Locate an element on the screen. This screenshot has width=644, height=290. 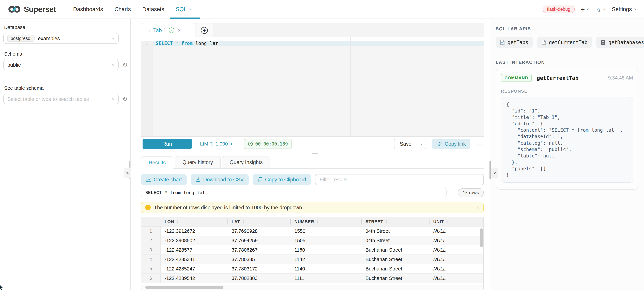
table-row: 4 -122.4285341 37.780385 1142 Buchanan S… is located at coordinates (312, 260).